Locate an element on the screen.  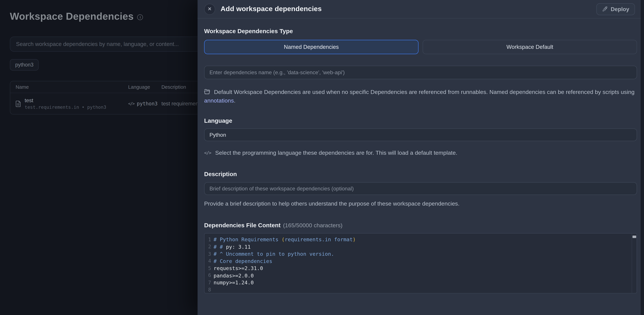
code-line: 4# Core dependencies is located at coordinates (420, 261).